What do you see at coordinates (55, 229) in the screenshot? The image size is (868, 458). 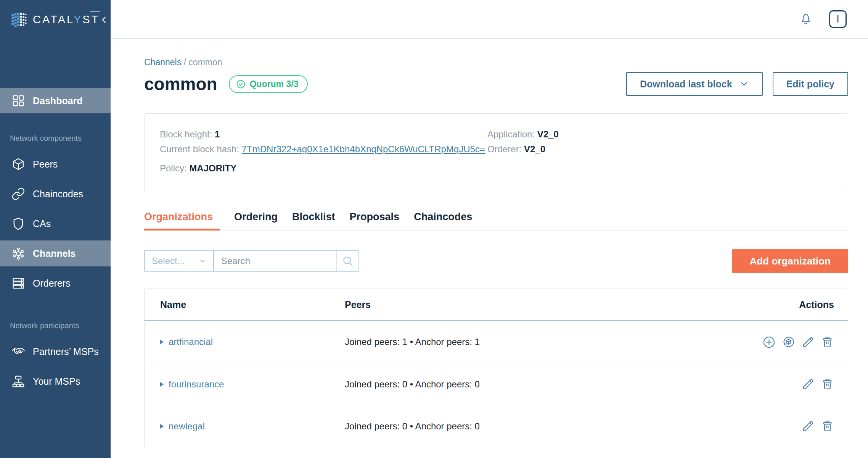 I see `sidebar: CATALYST Dashboard Network components Pe…` at bounding box center [55, 229].